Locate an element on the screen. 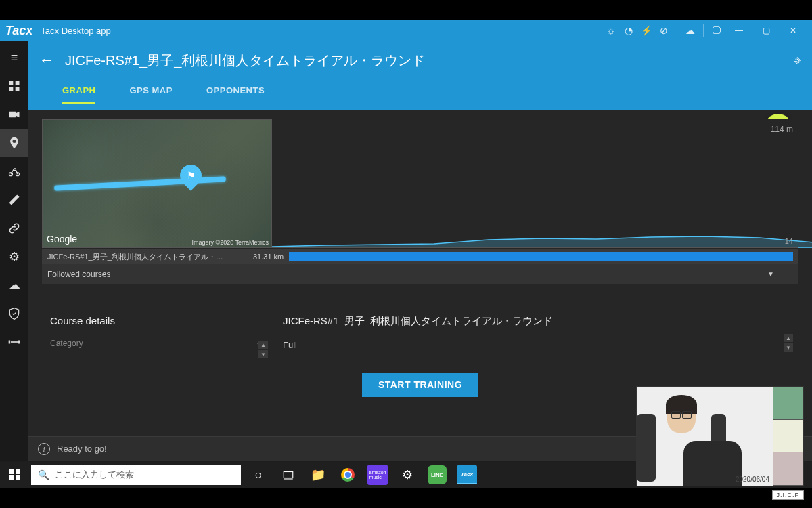  brand-logo: Tacx is located at coordinates (19, 31).